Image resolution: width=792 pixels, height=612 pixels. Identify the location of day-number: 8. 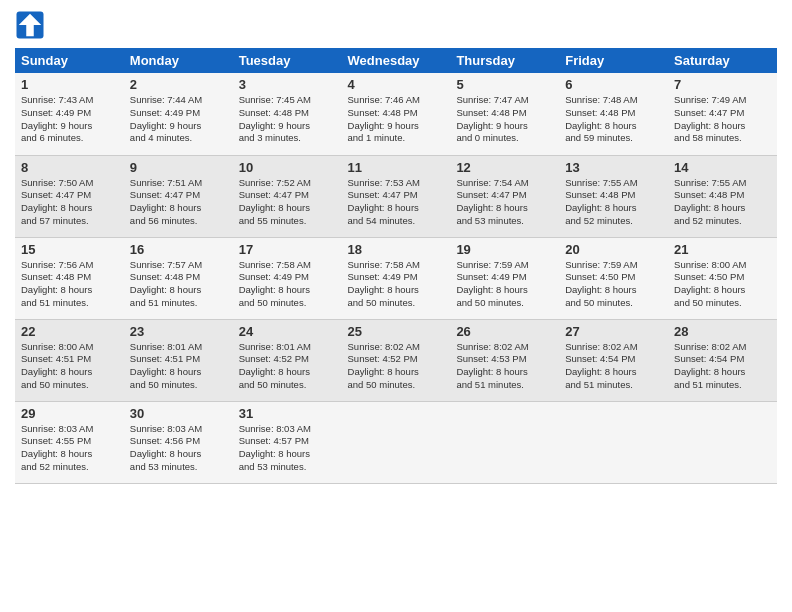
(70, 168).